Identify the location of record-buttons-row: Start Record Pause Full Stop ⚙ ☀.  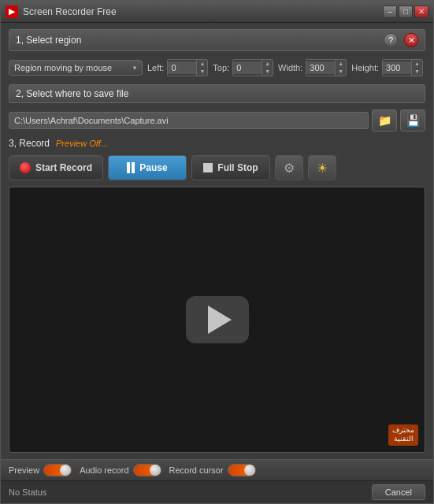
(217, 168).